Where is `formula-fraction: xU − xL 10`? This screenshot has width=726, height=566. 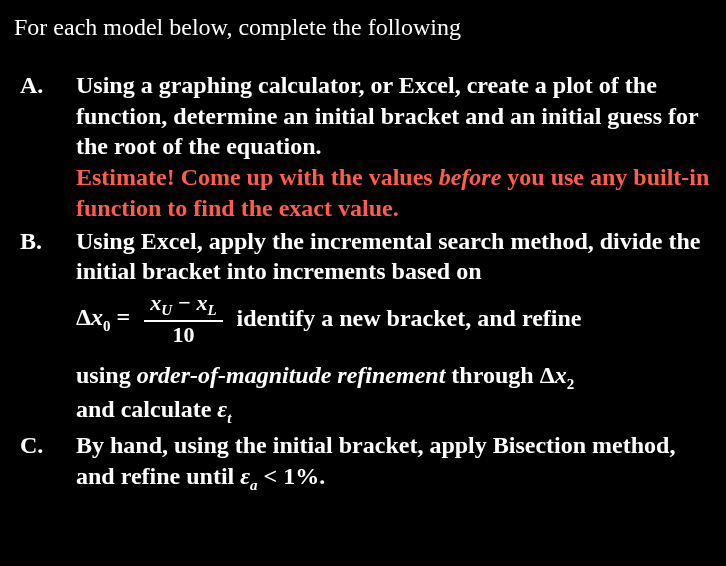 formula-fraction: xU − xL 10 is located at coordinates (183, 318).